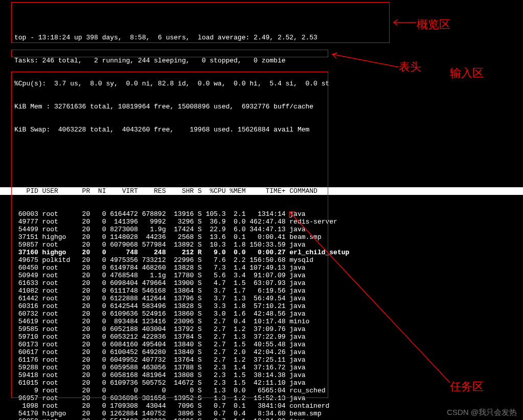 The image size is (523, 420). What do you see at coordinates (262, 260) in the screenshot?
I see `process-row: 49675 polkitd 20 0 4975356 733212 22996 …` at bounding box center [262, 260].